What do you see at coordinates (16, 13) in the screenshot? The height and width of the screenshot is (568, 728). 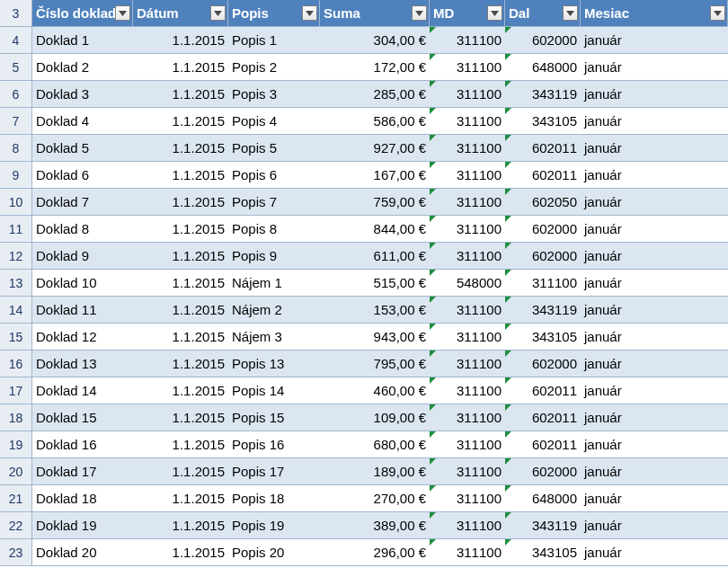 I see `row-number-header: 3` at bounding box center [16, 13].